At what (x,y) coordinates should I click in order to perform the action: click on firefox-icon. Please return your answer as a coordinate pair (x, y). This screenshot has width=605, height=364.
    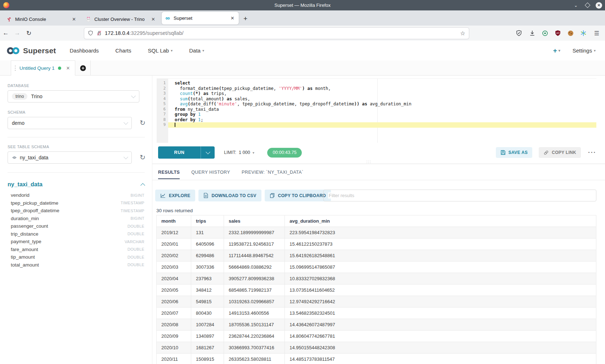
    Looking at the image, I should click on (6, 5).